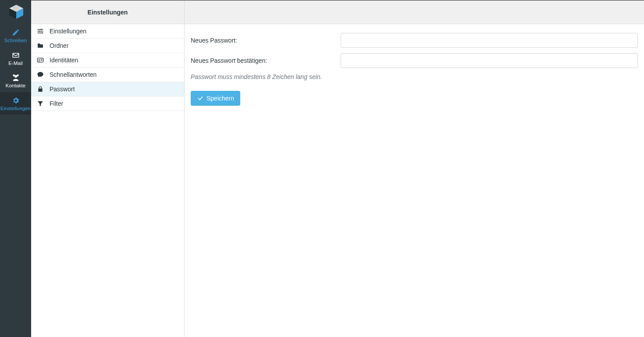  I want to click on settings-item-label: Schnellantworten, so click(73, 75).